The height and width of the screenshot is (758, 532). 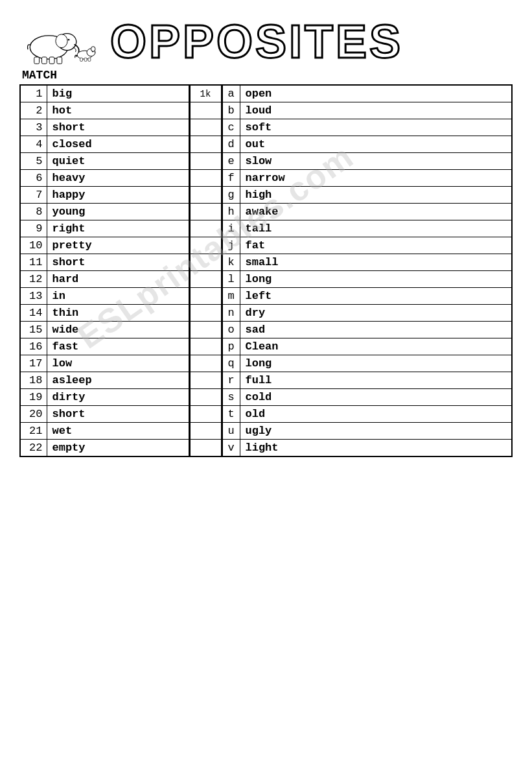 What do you see at coordinates (231, 397) in the screenshot?
I see `right-letter: s` at bounding box center [231, 397].